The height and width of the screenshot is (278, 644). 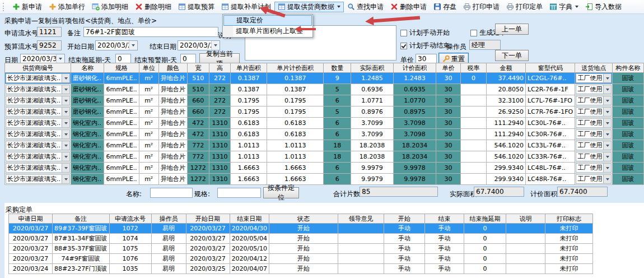 What do you see at coordinates (594, 68) in the screenshot?
I see `detail-column-header-16: 送货地点` at bounding box center [594, 68].